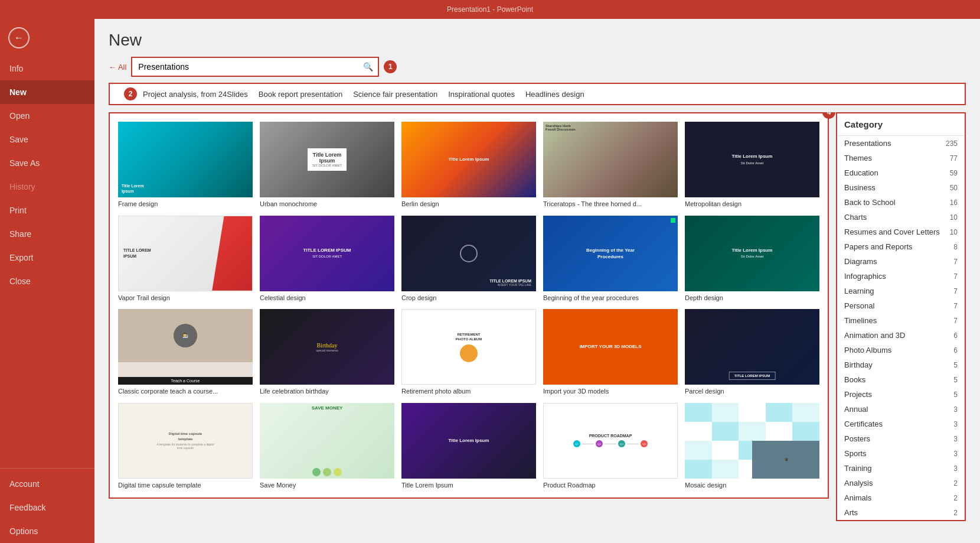  What do you see at coordinates (868, 143) in the screenshot?
I see `category-label: Presentations` at bounding box center [868, 143].